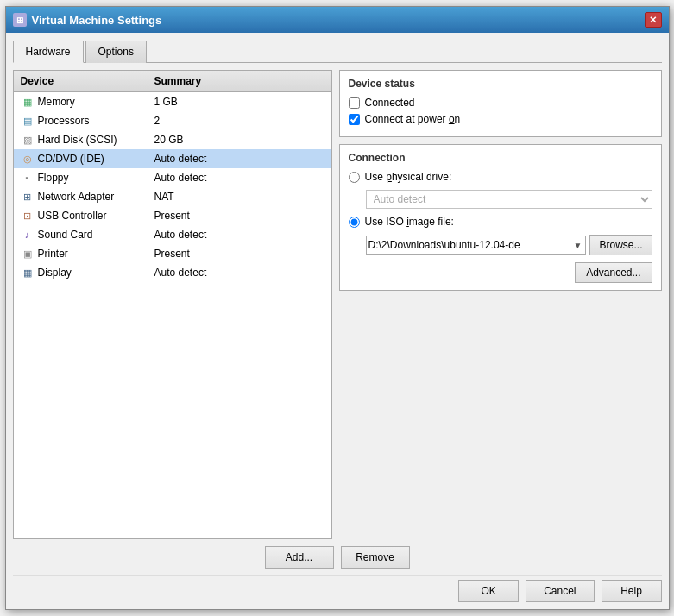 This screenshot has width=674, height=616. Describe the element at coordinates (240, 159) in the screenshot. I see `summary-cell-cdvd: Auto detect` at that location.